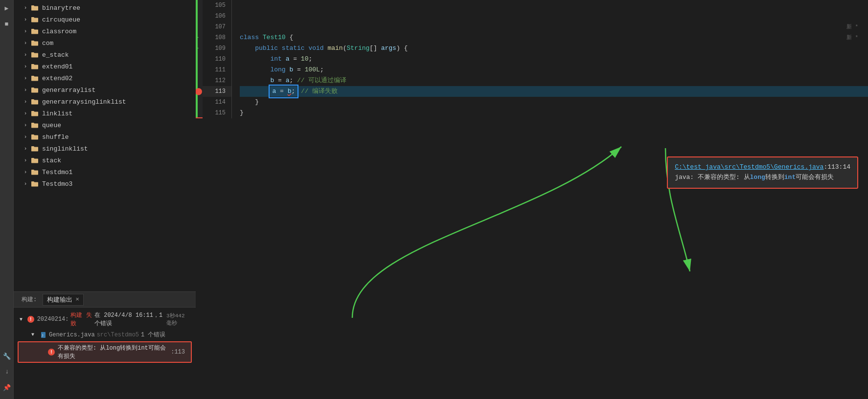 The height and width of the screenshot is (399, 868). I want to click on var-b2: b, so click(272, 81).